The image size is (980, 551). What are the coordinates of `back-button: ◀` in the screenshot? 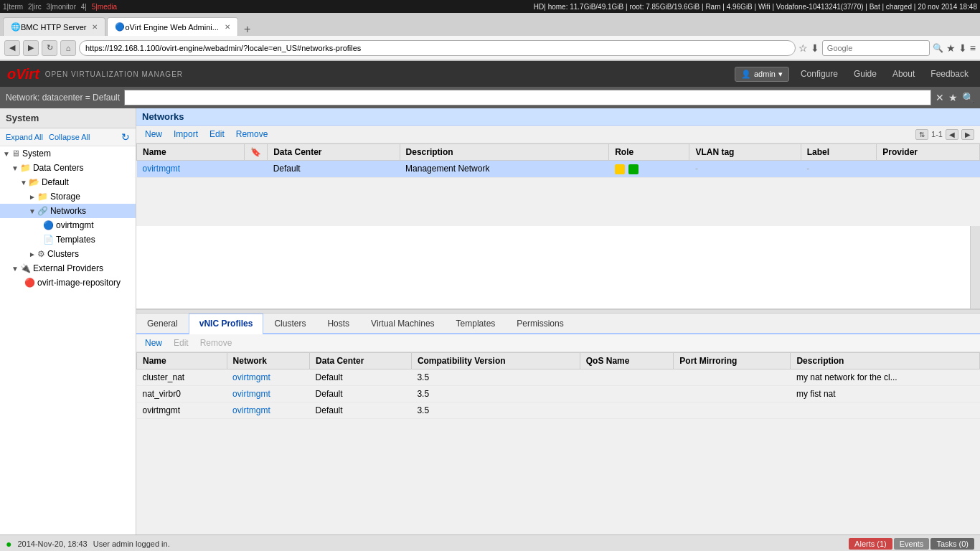 It's located at (12, 48).